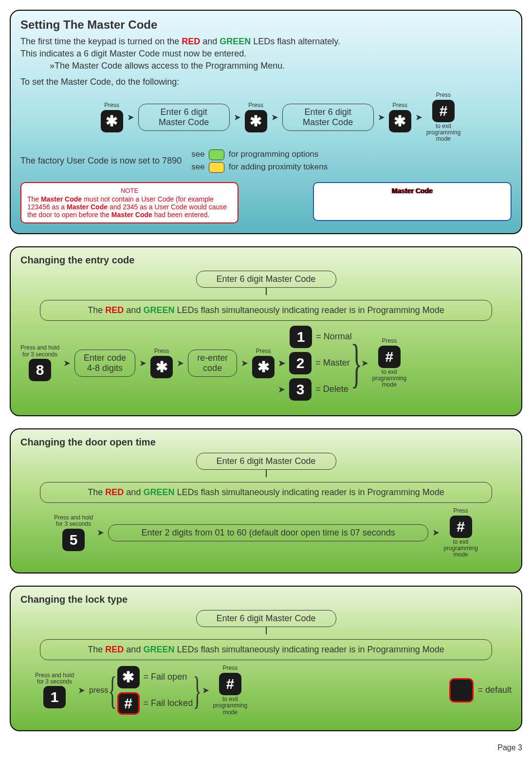 This screenshot has height=777, width=532. I want to click on enter-code-pill: Enter code 4-8 digits, so click(105, 363).